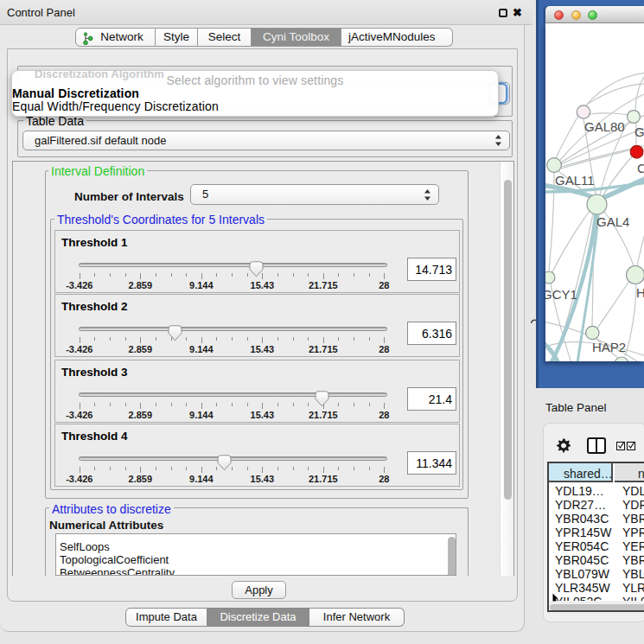  What do you see at coordinates (562, 294) in the screenshot?
I see `svg-text: GCY1` at bounding box center [562, 294].